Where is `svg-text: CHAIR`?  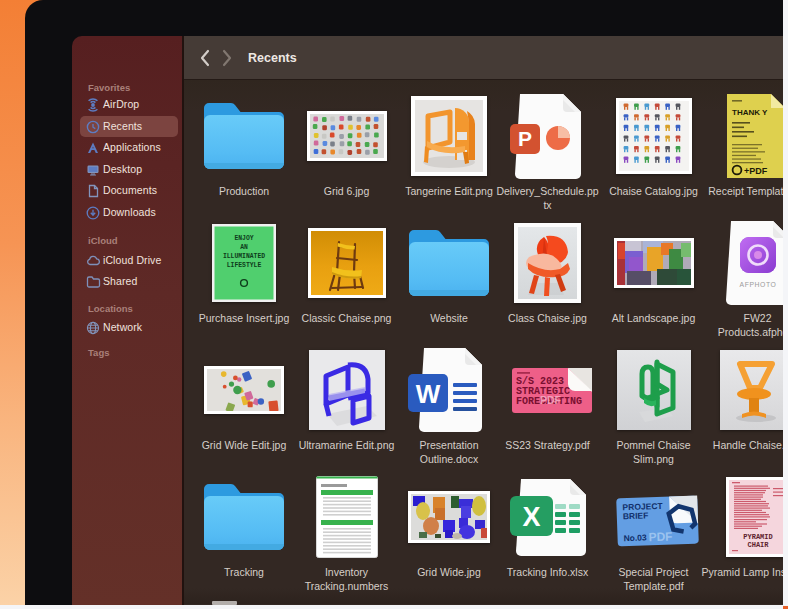
svg-text: CHAIR is located at coordinates (758, 545).